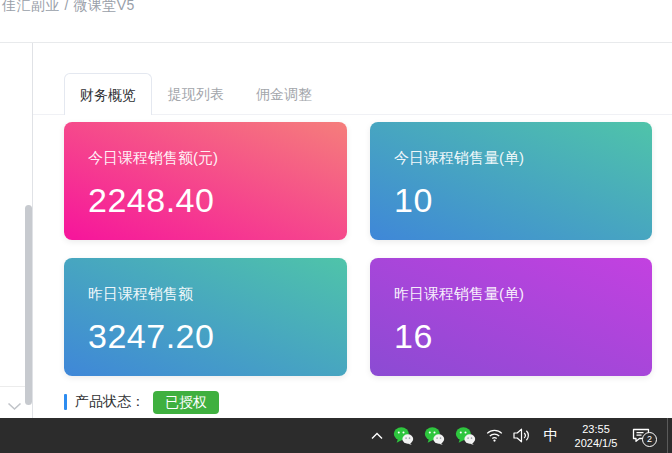  Describe the element at coordinates (596, 429) in the screenshot. I see `clock-time: 23:55` at that location.